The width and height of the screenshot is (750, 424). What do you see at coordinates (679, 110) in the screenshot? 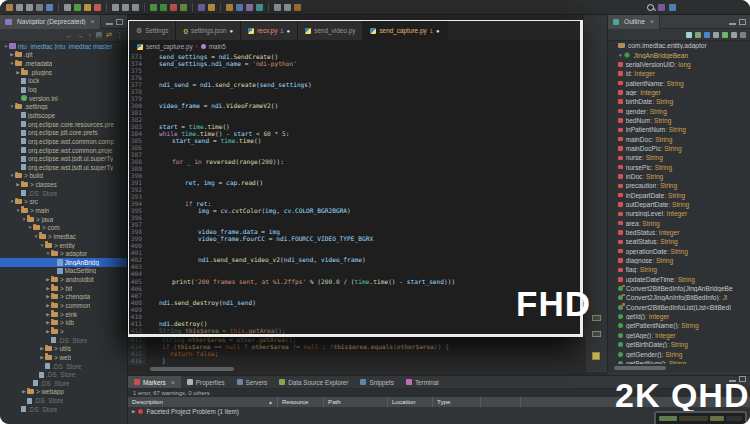
I see `outline-item: gender : String` at bounding box center [679, 110].